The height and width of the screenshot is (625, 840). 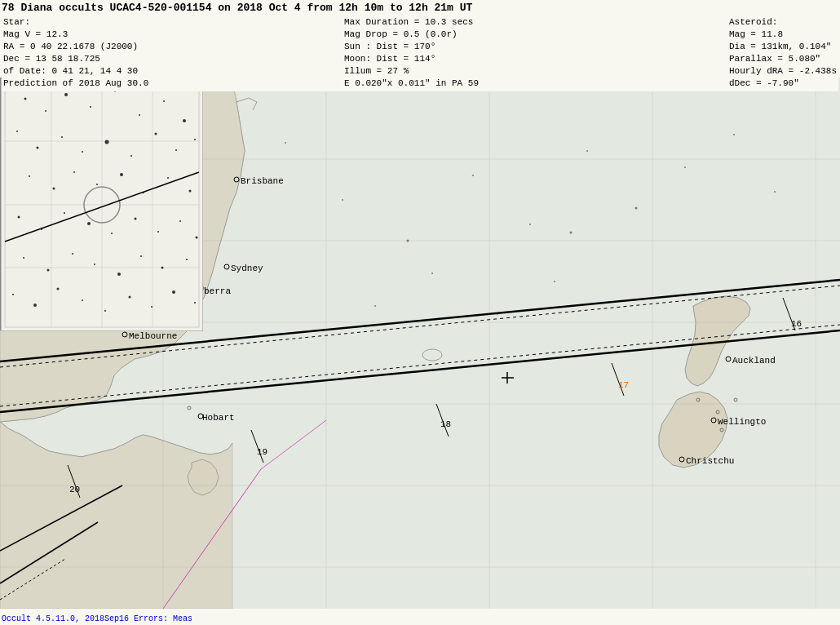 I want to click on star-dec: Dec = 13 58 18.725, so click(x=76, y=59).